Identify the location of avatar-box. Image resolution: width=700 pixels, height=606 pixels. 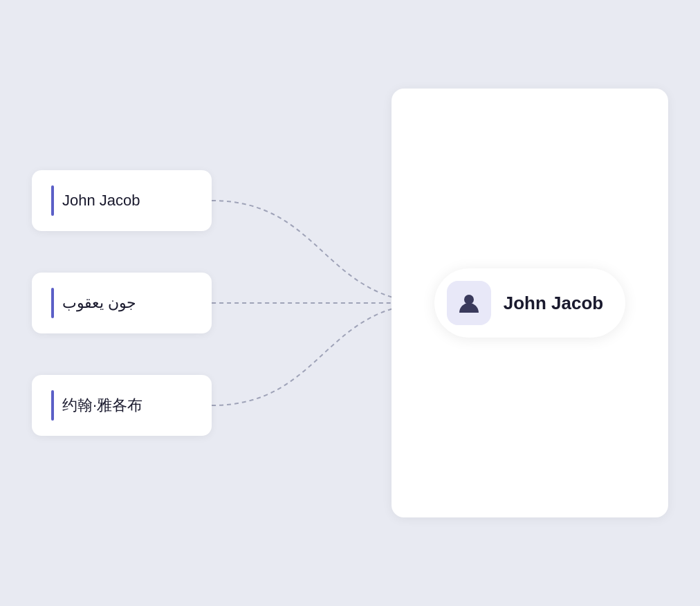
(469, 303).